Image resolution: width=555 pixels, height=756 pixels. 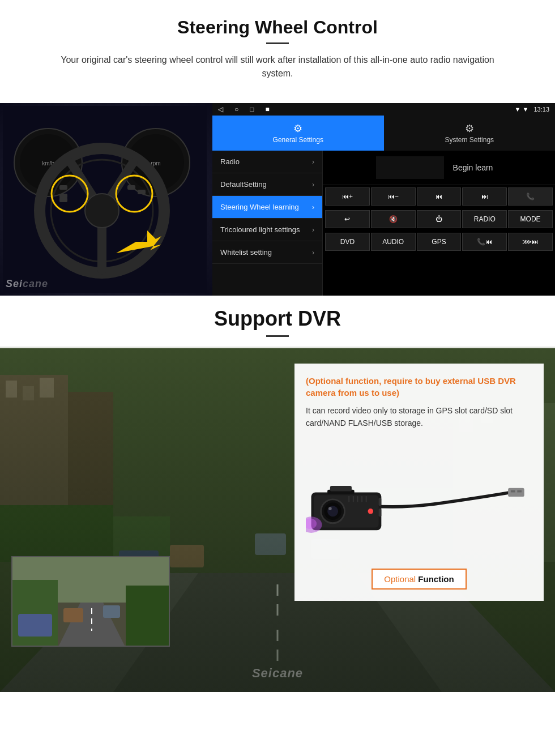 What do you see at coordinates (469, 140) in the screenshot?
I see `tab-system-label: System Settings` at bounding box center [469, 140].